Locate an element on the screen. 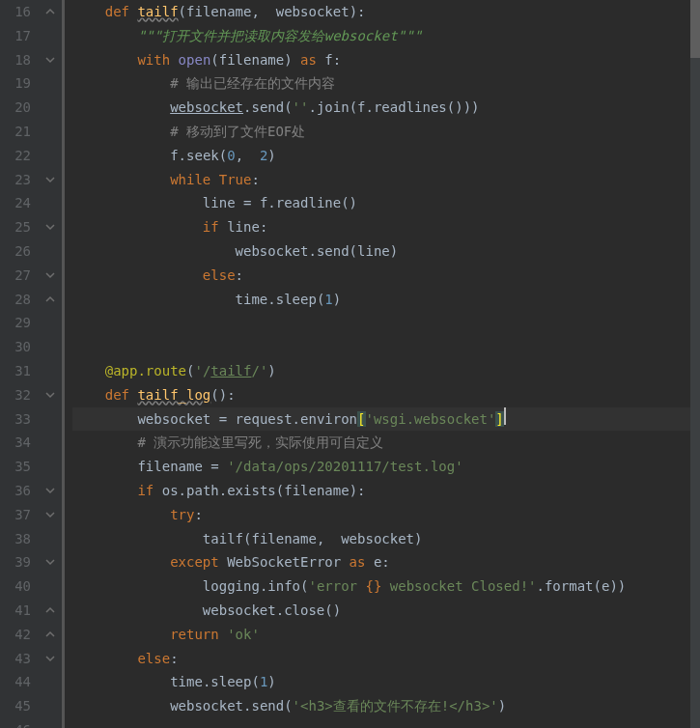  line-number: 43 is located at coordinates (15, 658).